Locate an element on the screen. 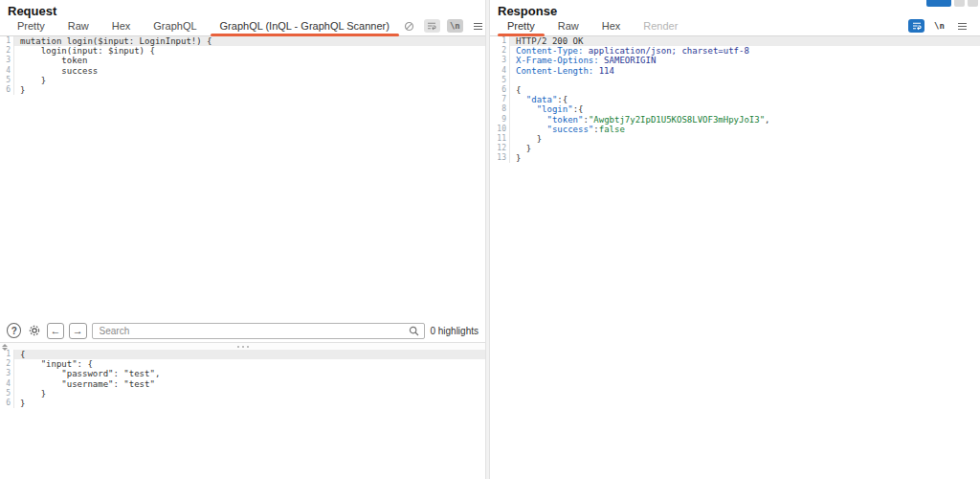  code-line: 2 "input": { is located at coordinates (243, 364).